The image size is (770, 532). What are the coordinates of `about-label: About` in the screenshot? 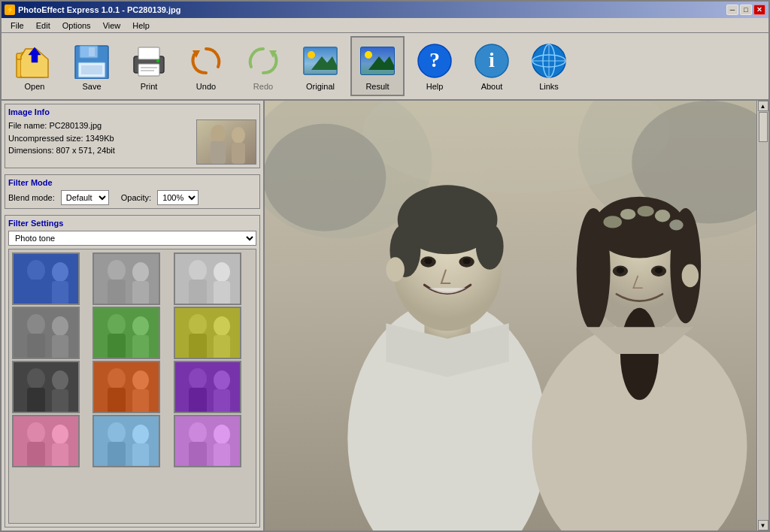 It's located at (492, 86).